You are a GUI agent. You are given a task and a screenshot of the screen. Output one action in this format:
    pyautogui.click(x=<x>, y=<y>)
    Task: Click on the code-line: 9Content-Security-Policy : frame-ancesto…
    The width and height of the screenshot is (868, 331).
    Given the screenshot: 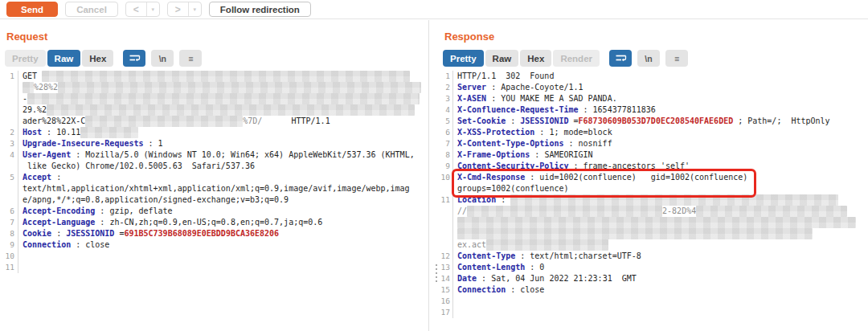 What is the action you would take?
    pyautogui.click(x=653, y=166)
    